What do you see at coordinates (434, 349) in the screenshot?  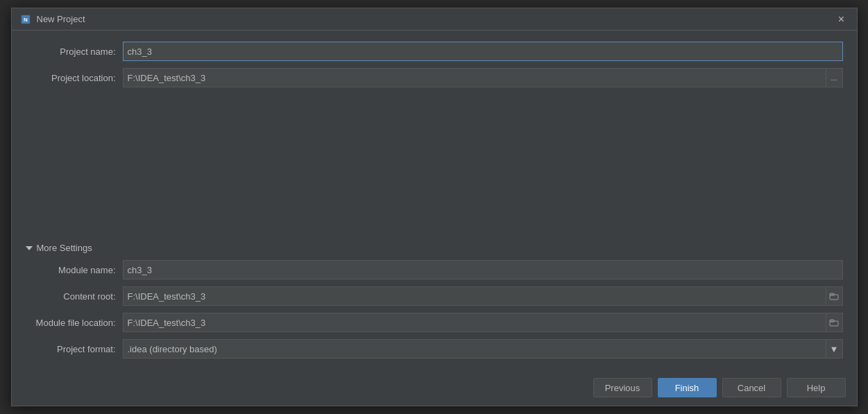 I see `project-format-row: Project format: .idea (directory based) …` at bounding box center [434, 349].